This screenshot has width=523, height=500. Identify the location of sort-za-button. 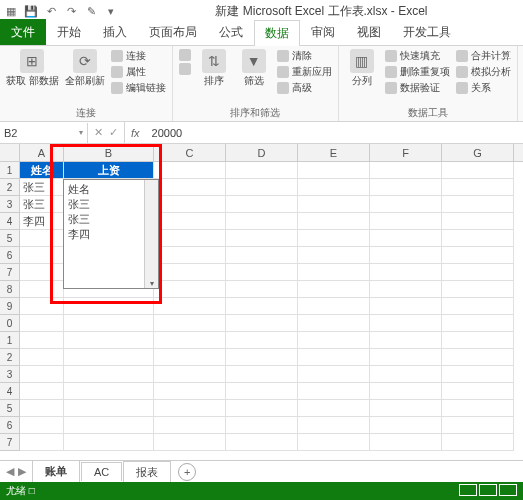
(185, 69).